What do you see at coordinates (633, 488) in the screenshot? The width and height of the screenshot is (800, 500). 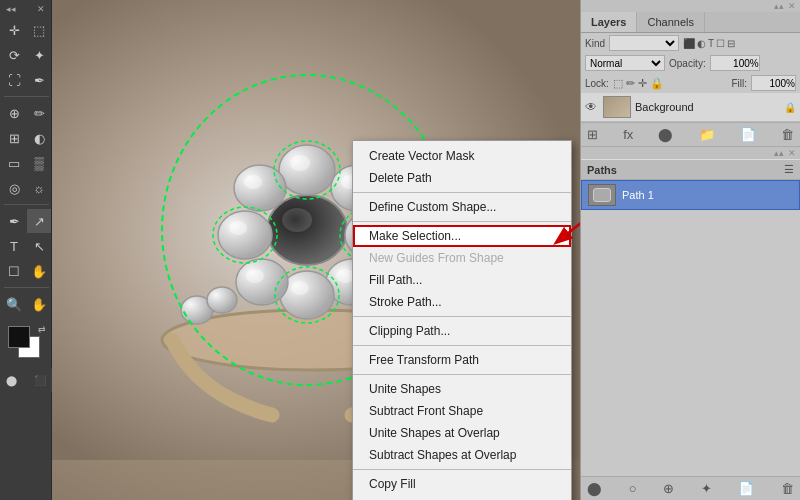 I see `stroke-path-icon: ○` at bounding box center [633, 488].